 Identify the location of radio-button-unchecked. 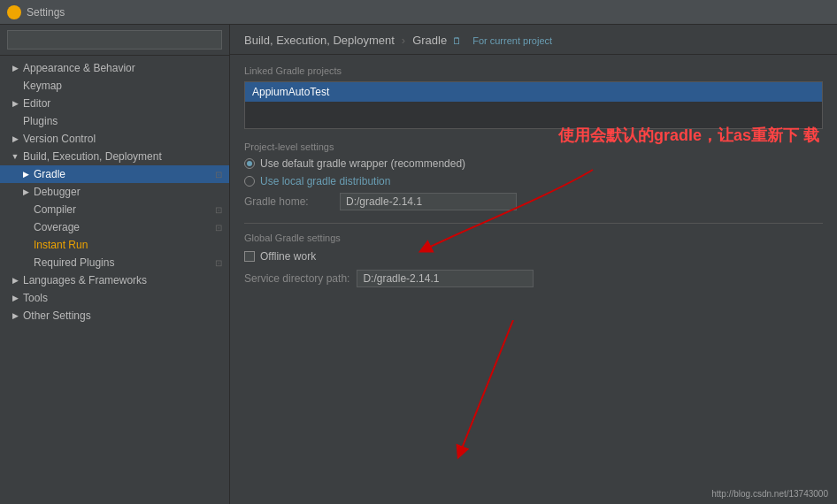
(250, 181).